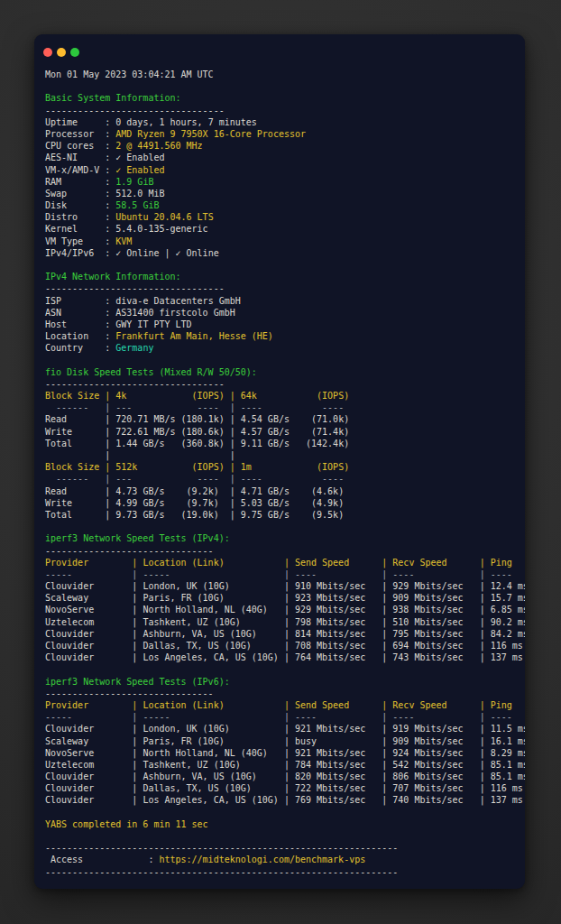 Image resolution: width=561 pixels, height=924 pixels. I want to click on info-row: IPv4/IPv6 : ✓ Online | ✓ Online, so click(280, 253).